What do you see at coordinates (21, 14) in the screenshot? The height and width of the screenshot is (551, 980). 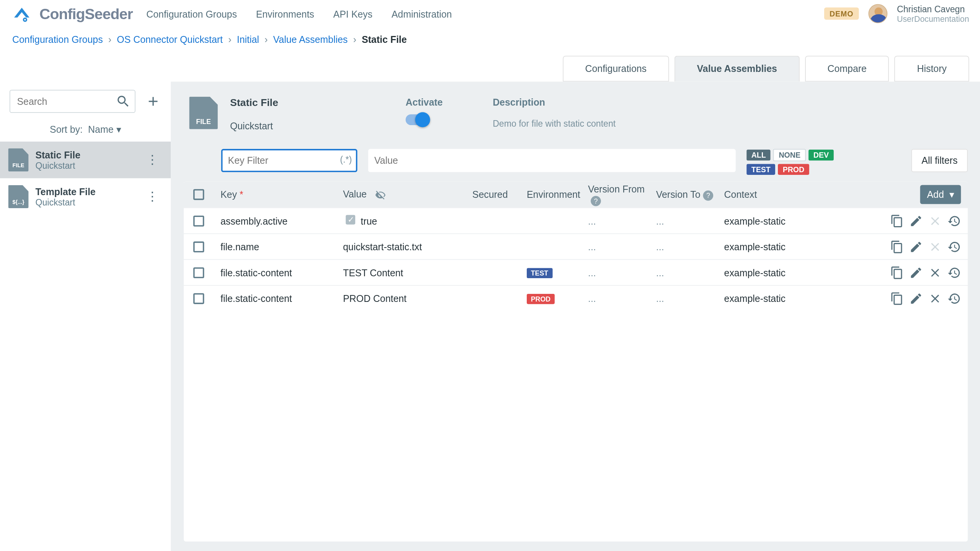 I see `logo-icon` at bounding box center [21, 14].